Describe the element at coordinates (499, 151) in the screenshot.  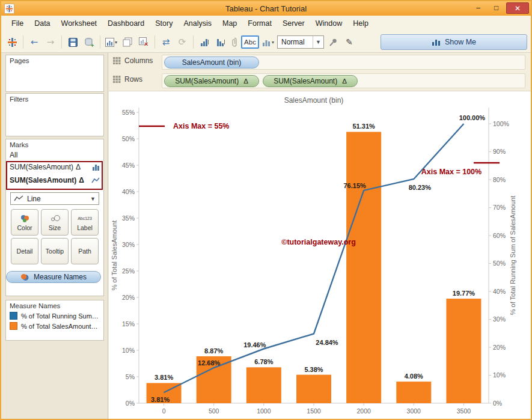
I see `right-axis-tick: 90%` at that location.